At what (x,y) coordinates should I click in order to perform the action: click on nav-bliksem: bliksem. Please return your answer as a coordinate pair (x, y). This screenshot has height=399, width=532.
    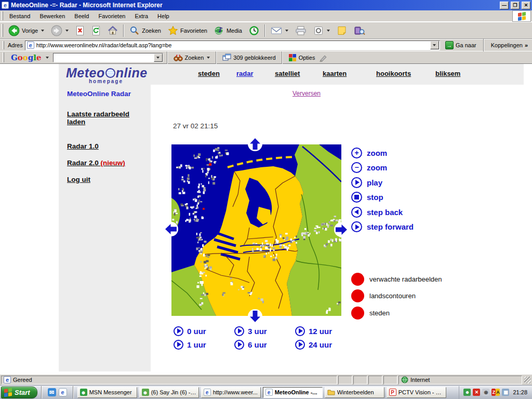
    Looking at the image, I should click on (448, 74).